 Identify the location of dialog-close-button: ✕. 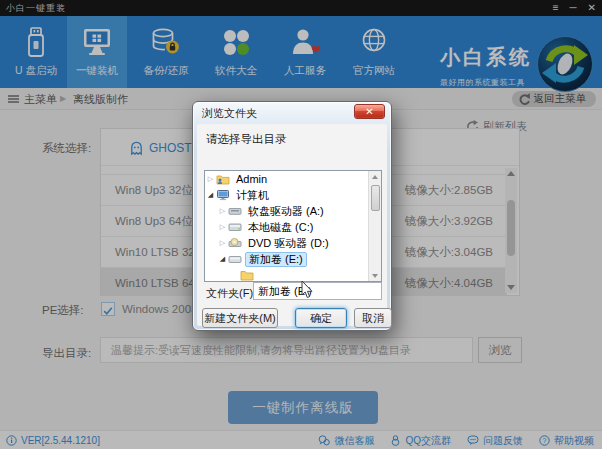
(370, 112).